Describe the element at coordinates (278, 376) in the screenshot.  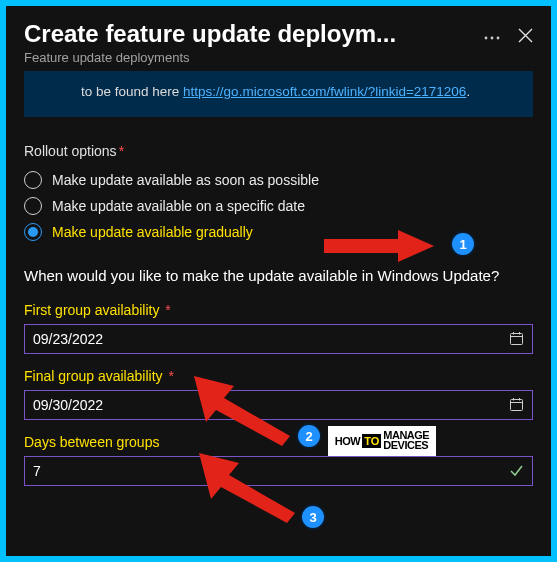
I see `final-group-label: Final group availability *` at that location.